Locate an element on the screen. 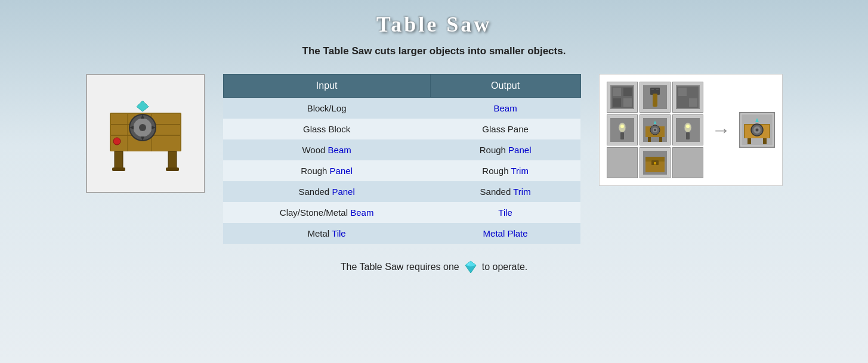  table-cell-input: Sanded Panel is located at coordinates (327, 192).